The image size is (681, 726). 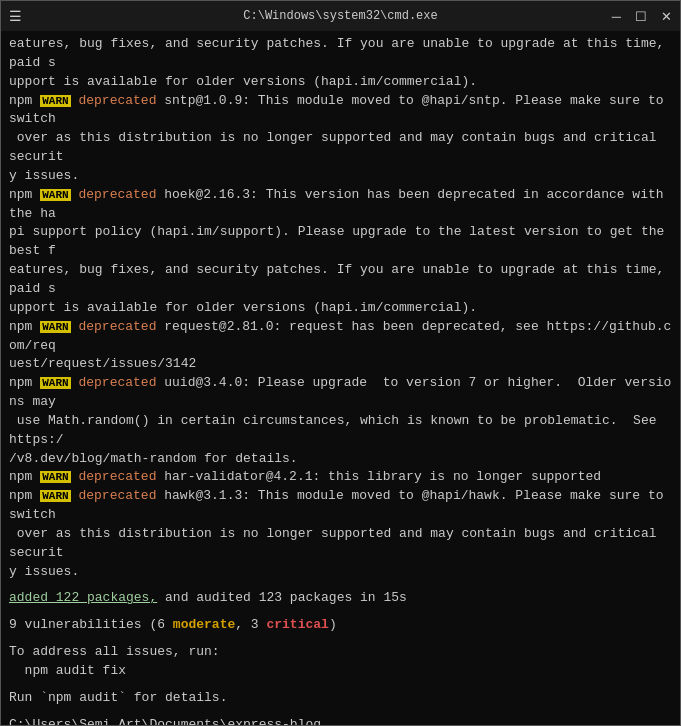 I want to click on moderate-label: moderate, so click(x=204, y=624).